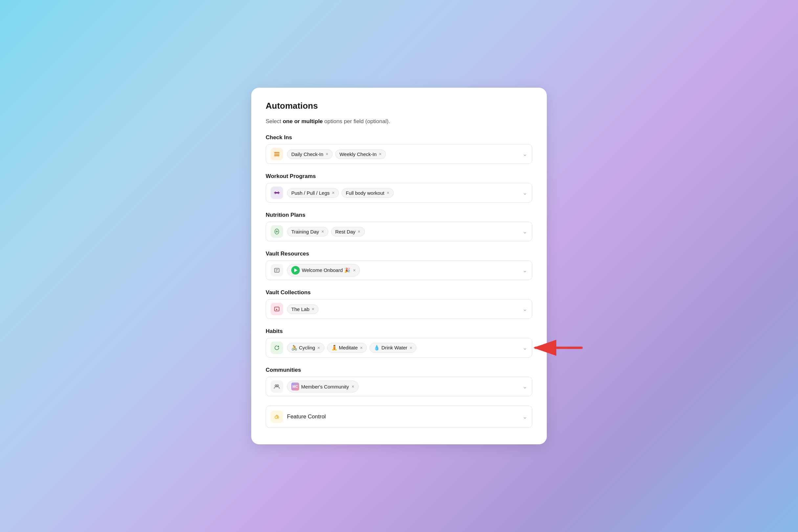  What do you see at coordinates (393, 348) in the screenshot?
I see `tag-drink-water: 💧 Drink Water ×` at bounding box center [393, 348].